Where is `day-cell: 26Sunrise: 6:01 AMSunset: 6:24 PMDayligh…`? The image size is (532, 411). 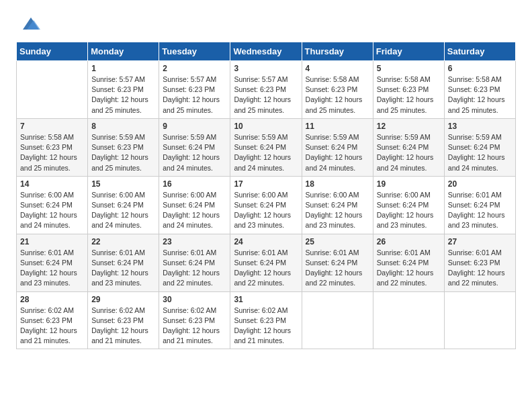 day-cell: 26Sunrise: 6:01 AMSunset: 6:24 PMDayligh… is located at coordinates (408, 263).